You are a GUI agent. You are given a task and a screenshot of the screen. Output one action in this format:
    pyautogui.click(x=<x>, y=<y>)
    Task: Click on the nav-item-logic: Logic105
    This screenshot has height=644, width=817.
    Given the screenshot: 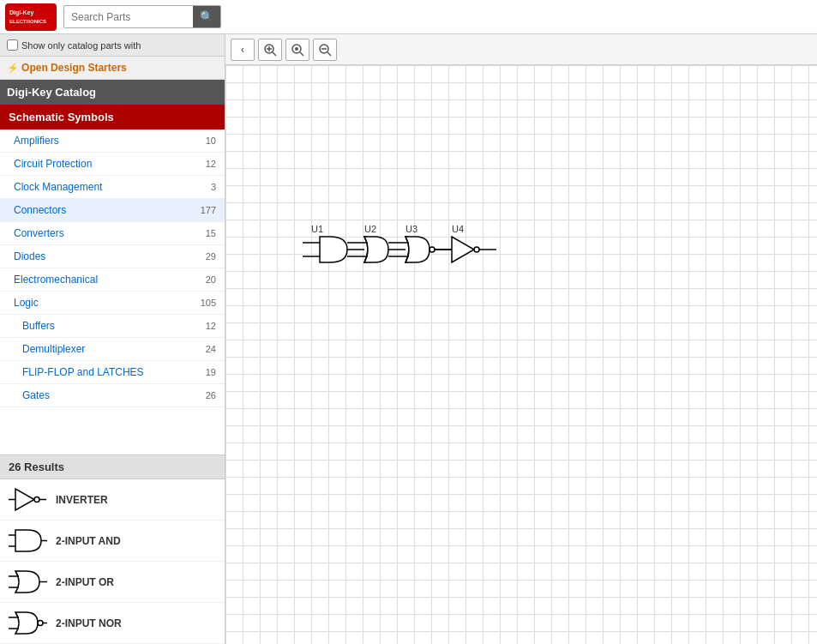 What is the action you would take?
    pyautogui.click(x=112, y=304)
    